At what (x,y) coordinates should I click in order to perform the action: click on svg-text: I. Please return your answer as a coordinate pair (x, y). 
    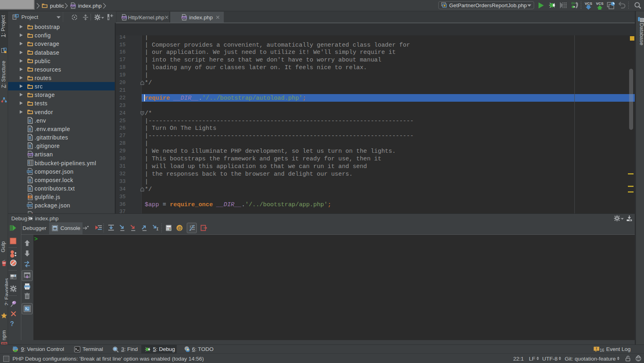
    Looking at the image, I should click on (158, 229).